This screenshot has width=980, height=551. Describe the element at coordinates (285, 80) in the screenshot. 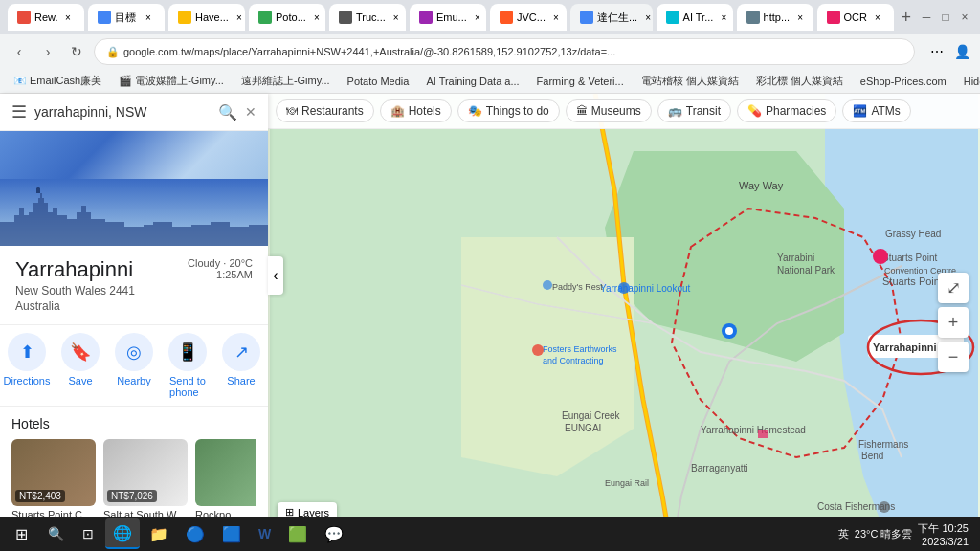

I see `bookmark-2: 遠邦維誌上-Gimy...` at that location.